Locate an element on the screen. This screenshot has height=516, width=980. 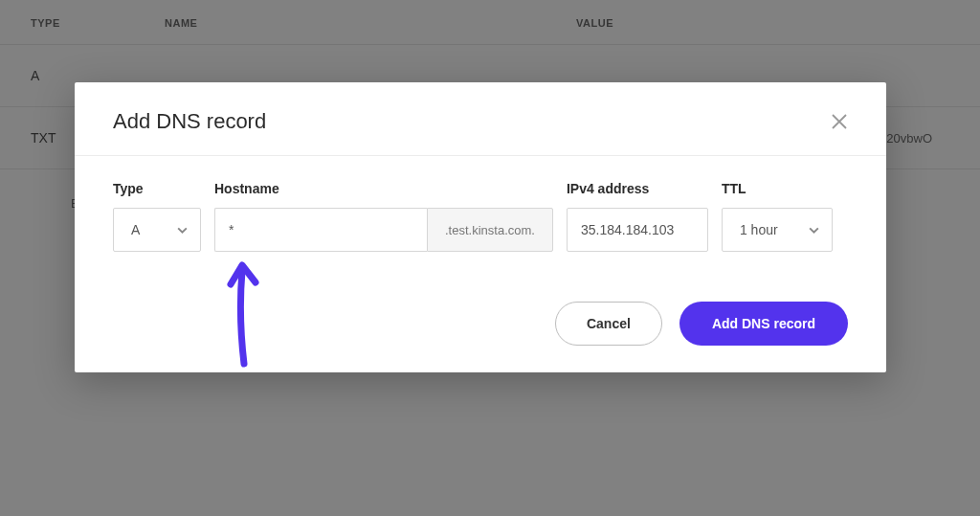
ipv4-label: IPv4 address is located at coordinates (637, 189).